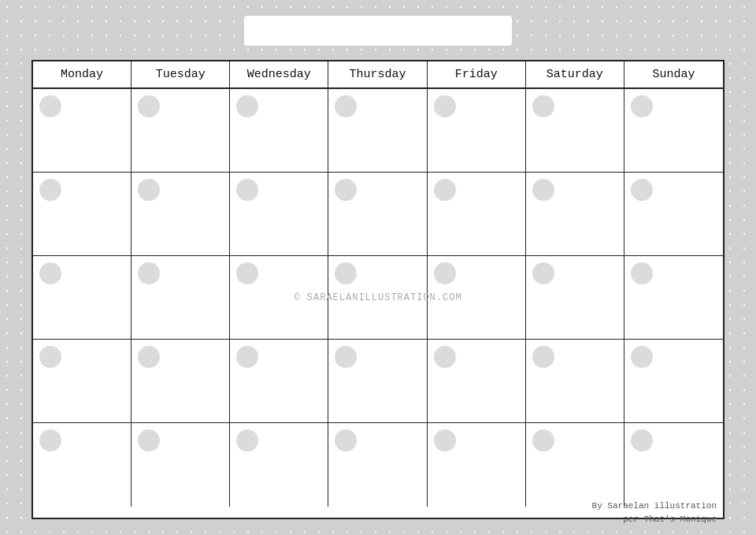  I want to click on header-monday: Monday, so click(82, 74).